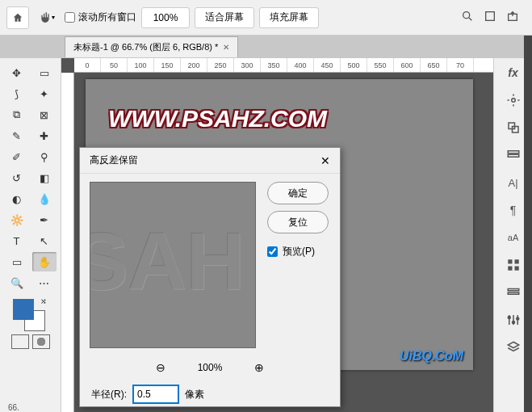  I want to click on zoom-level-input: 100%, so click(165, 18).